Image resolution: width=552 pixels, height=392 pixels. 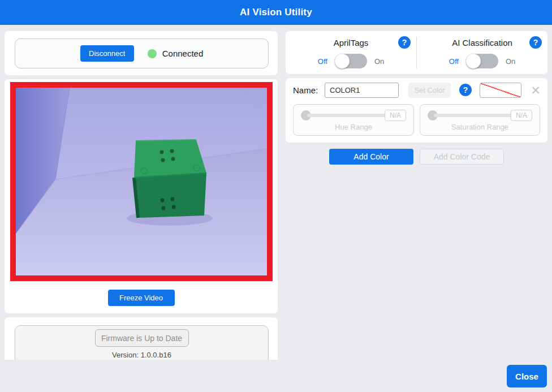 I want to click on name-label: Name:, so click(x=305, y=91).